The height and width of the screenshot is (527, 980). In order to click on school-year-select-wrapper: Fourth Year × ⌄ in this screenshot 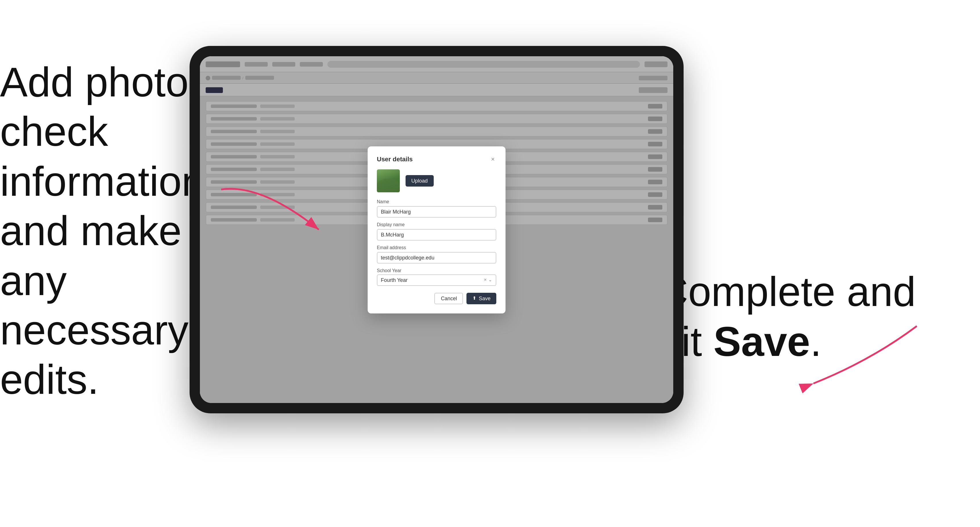, I will do `click(437, 280)`.